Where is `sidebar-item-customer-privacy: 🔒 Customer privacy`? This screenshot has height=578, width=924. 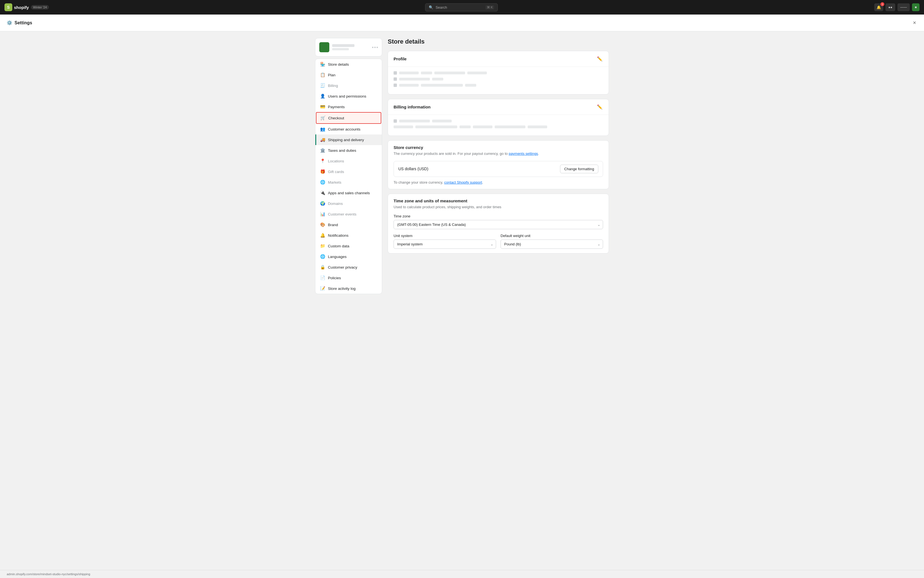
sidebar-item-customer-privacy: 🔒 Customer privacy is located at coordinates (349, 267).